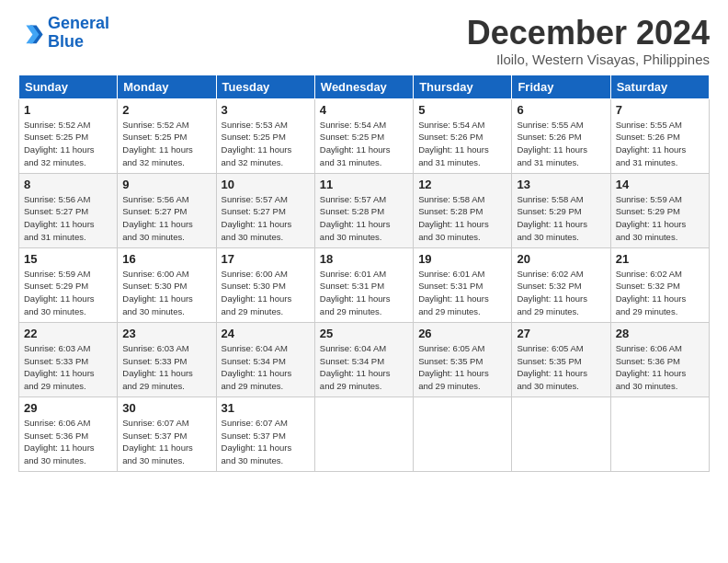 The height and width of the screenshot is (563, 728). I want to click on calendar-cell: 29Sunrise: 6:06 AM Sunset: 5:36 PM Dayli…, so click(68, 434).